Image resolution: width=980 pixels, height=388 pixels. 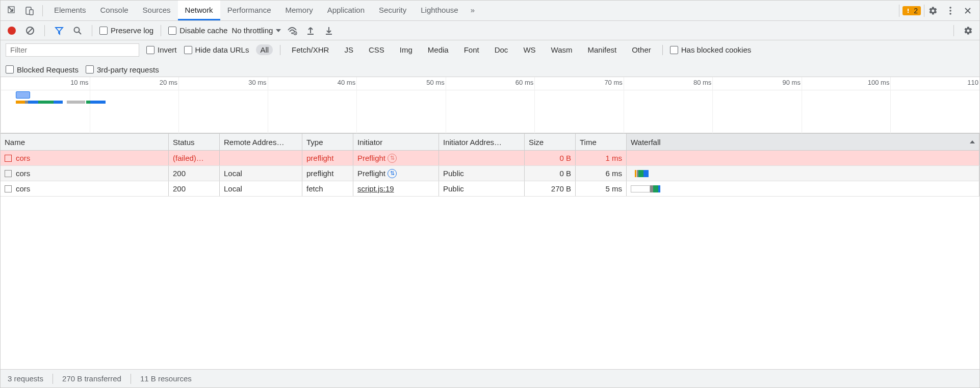 I want to click on col-waterfall: Waterfall, so click(x=803, y=142).